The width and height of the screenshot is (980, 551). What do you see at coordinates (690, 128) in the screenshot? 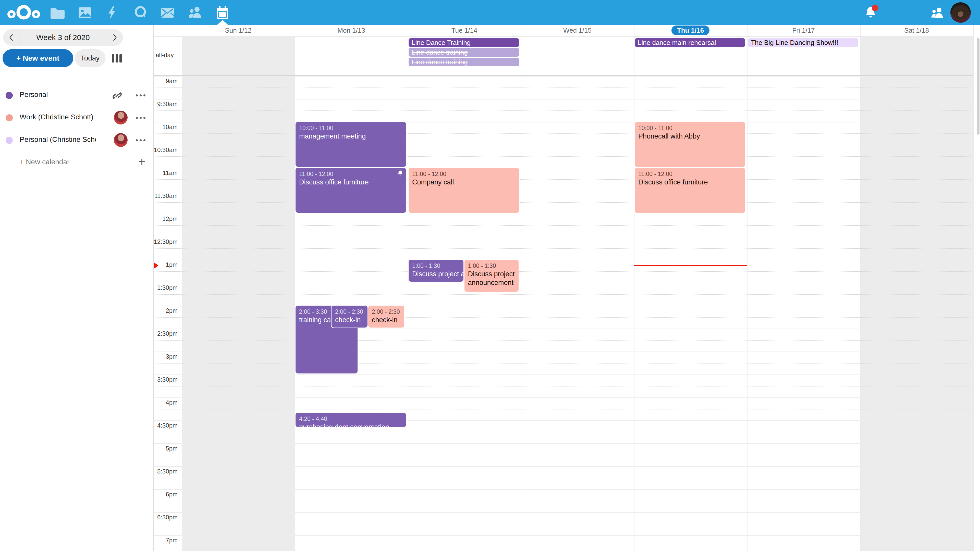
I see `event-time: 10:00 - 11:00` at bounding box center [690, 128].